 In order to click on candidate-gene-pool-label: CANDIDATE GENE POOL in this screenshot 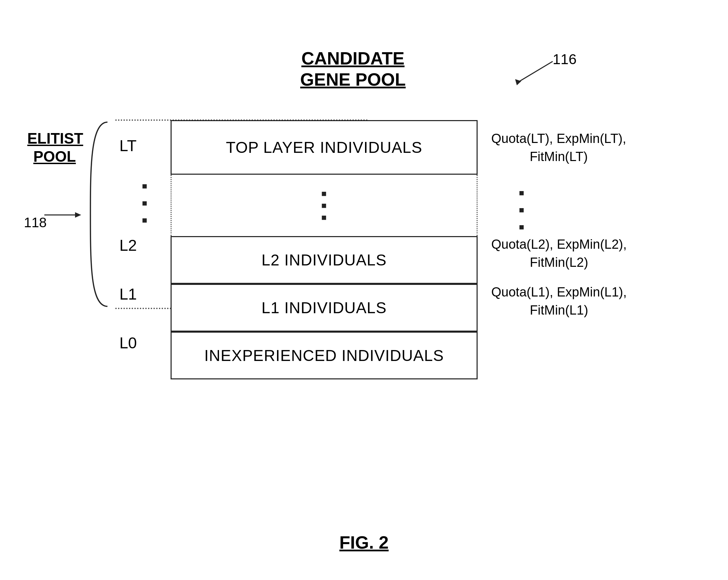, I will do `click(353, 69)`.